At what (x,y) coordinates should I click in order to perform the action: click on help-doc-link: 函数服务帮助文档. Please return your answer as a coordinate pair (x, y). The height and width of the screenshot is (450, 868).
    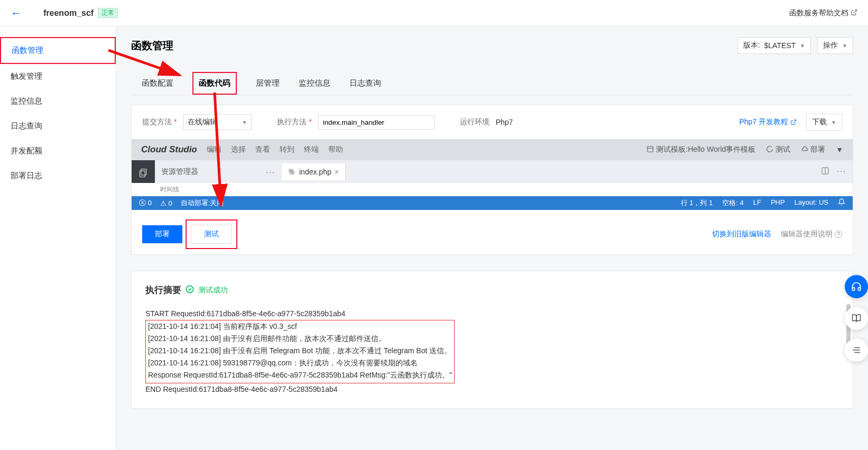
    Looking at the image, I should click on (824, 13).